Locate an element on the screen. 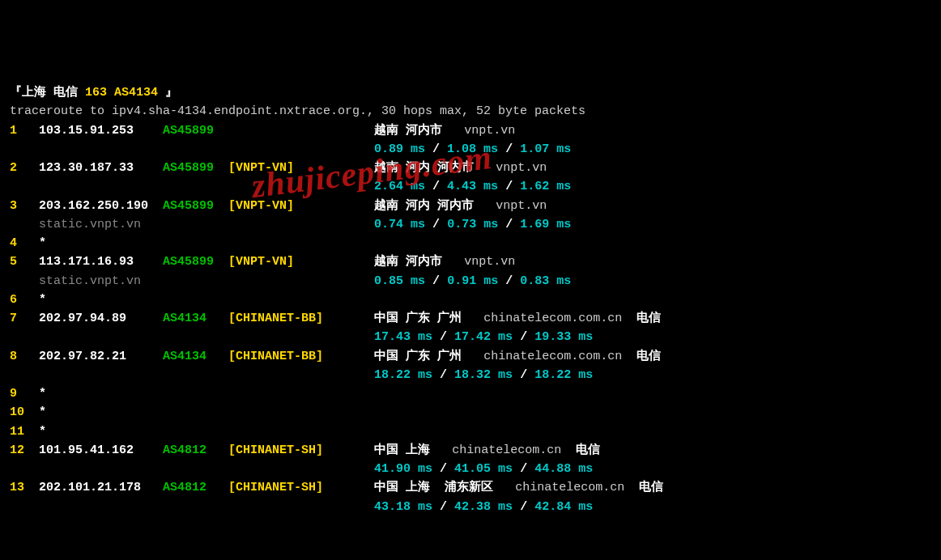  hop-ip: 103.15.91.253 is located at coordinates (100, 131).